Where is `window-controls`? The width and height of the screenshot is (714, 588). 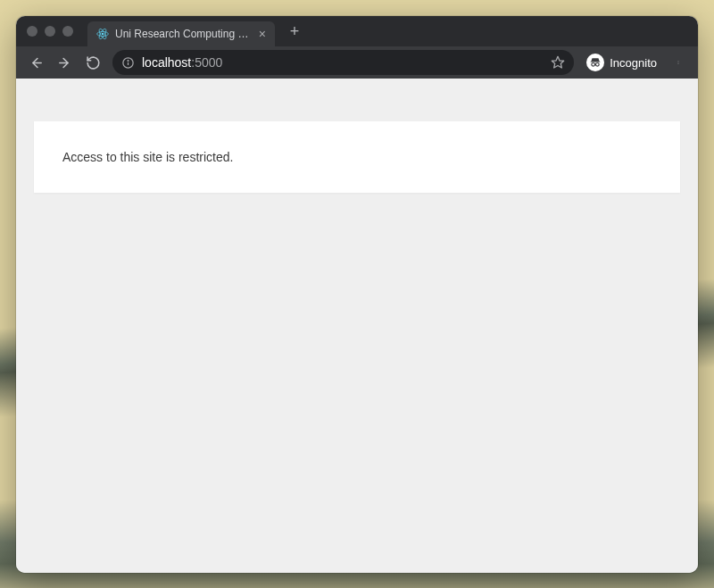 window-controls is located at coordinates (50, 31).